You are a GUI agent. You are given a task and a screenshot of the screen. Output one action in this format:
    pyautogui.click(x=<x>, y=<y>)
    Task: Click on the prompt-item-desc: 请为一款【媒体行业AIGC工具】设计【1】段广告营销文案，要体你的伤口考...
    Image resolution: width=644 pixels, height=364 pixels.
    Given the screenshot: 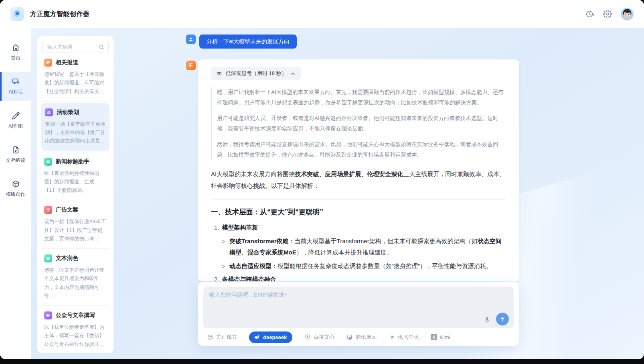 What is the action you would take?
    pyautogui.click(x=75, y=230)
    